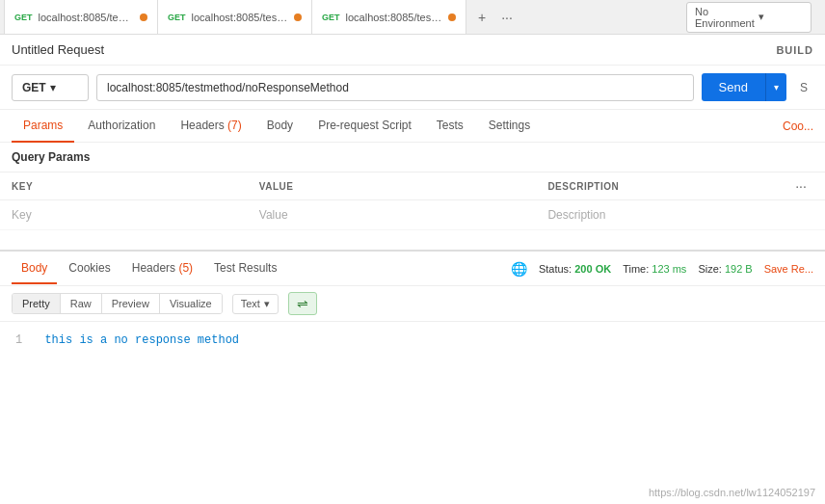 The image size is (825, 504). Describe the element at coordinates (251, 304) in the screenshot. I see `type-label: Text` at that location.